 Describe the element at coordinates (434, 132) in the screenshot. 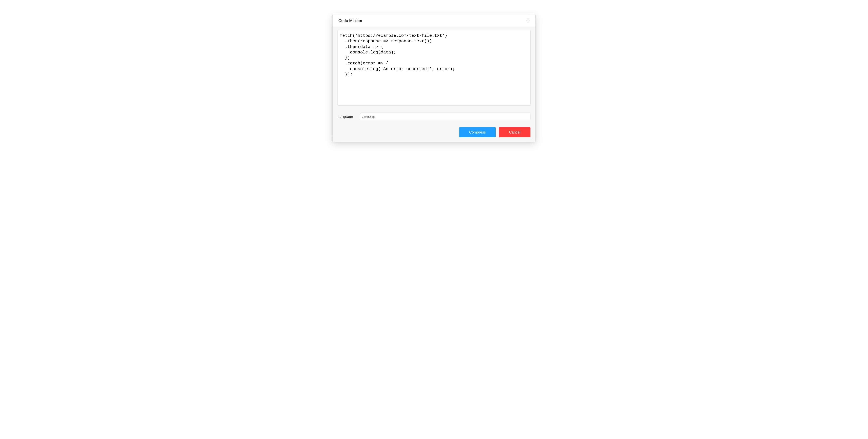

I see `button-row: Compress Cancel` at that location.